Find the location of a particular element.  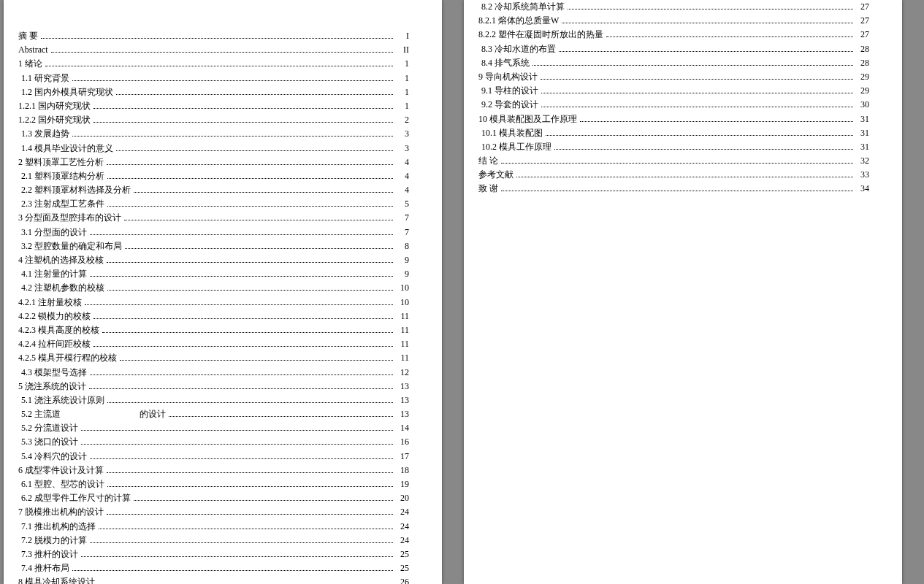

toc-label: 4.2.4 拉杆间距校核 is located at coordinates (54, 345).